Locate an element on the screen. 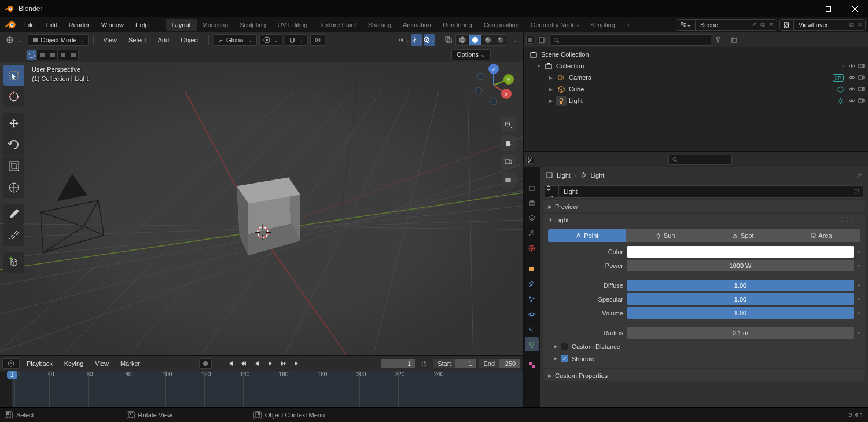 The height and width of the screenshot is (422, 868). select-mode-invert is located at coordinates (63, 55).